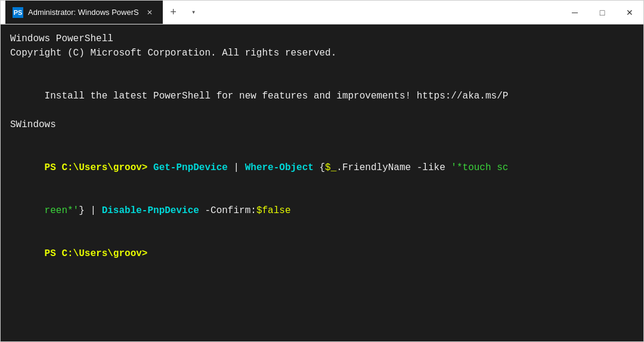 The image size is (644, 342). Describe the element at coordinates (575, 13) in the screenshot. I see `minimize-button: ─` at that location.